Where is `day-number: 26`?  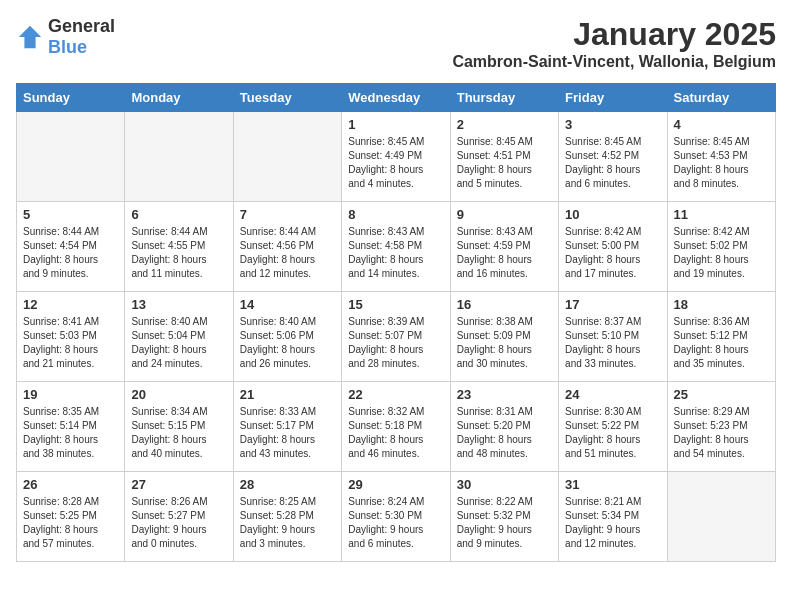
day-number: 26 is located at coordinates (70, 484).